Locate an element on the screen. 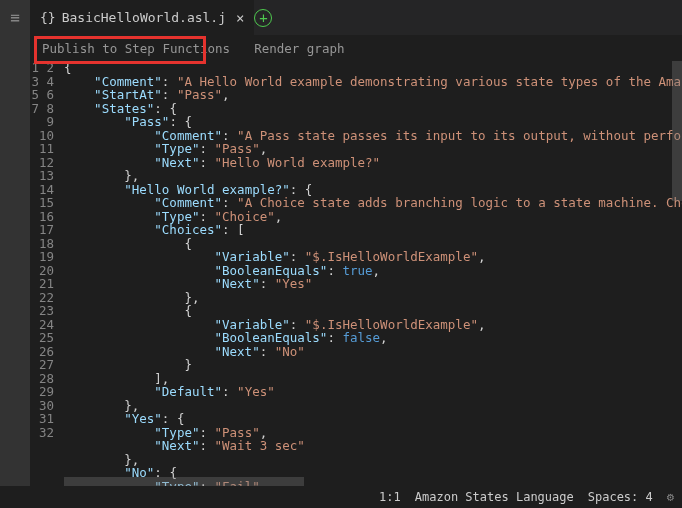 This screenshot has width=682, height=508. statusbar: 1:1 Amazon States Language Spaces: 4 ⚙ is located at coordinates (341, 497).